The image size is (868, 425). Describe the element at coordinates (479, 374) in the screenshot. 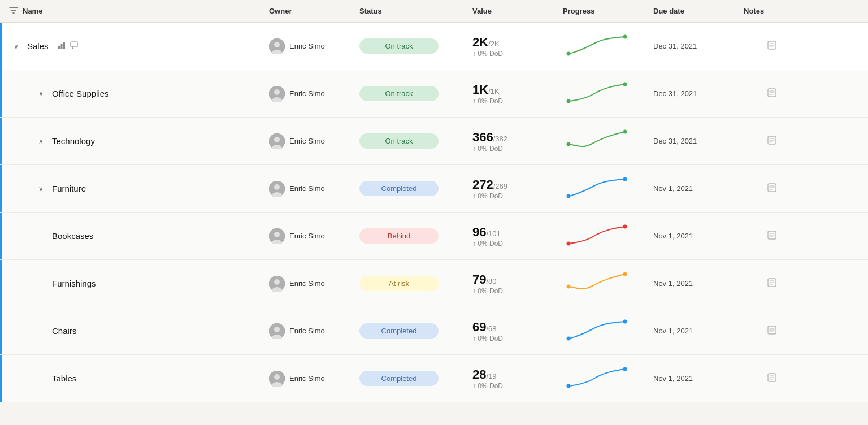

I see `value-main: 28` at that location.